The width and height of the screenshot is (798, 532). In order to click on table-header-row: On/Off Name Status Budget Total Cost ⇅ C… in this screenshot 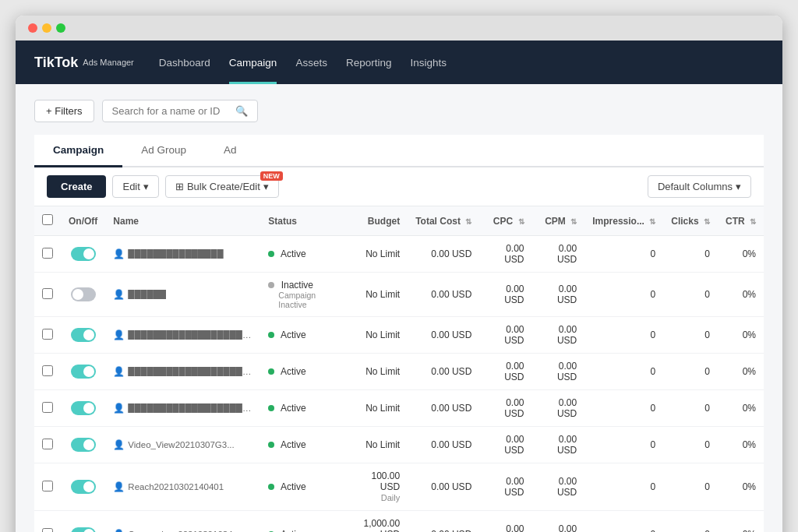, I will do `click(399, 221)`.